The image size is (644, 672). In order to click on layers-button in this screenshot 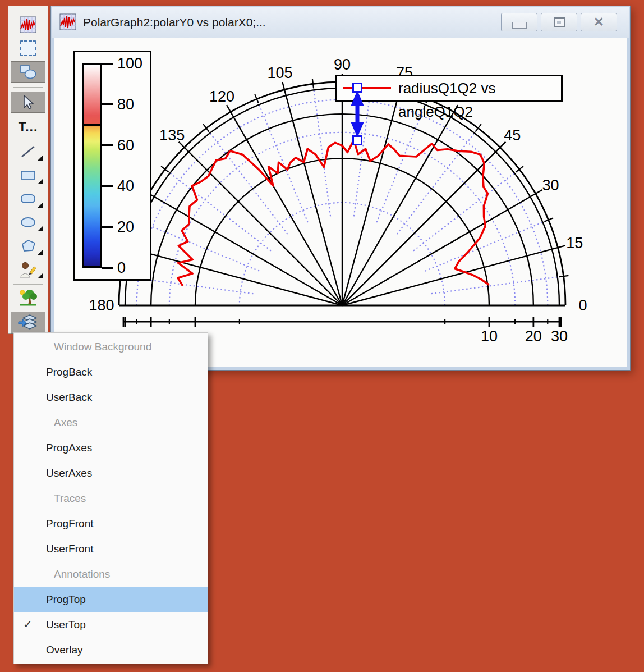, I will do `click(28, 323)`.